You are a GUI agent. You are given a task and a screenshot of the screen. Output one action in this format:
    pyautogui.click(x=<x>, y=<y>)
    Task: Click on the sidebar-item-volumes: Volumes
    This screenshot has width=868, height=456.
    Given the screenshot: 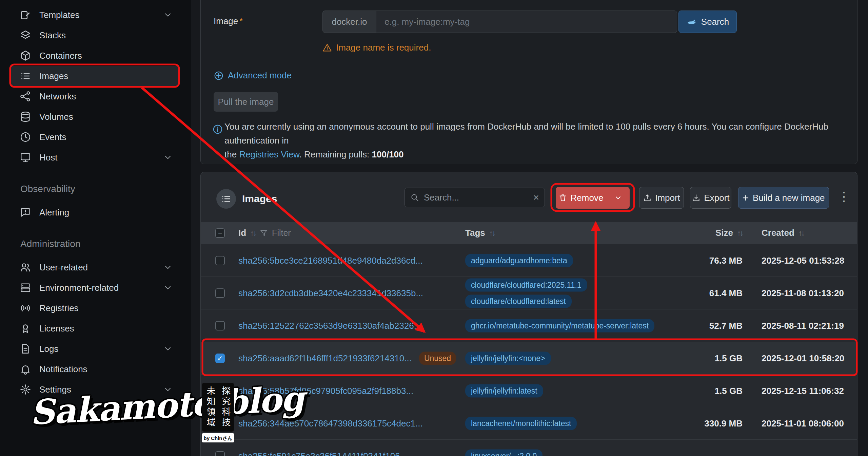 What is the action you would take?
    pyautogui.click(x=94, y=117)
    